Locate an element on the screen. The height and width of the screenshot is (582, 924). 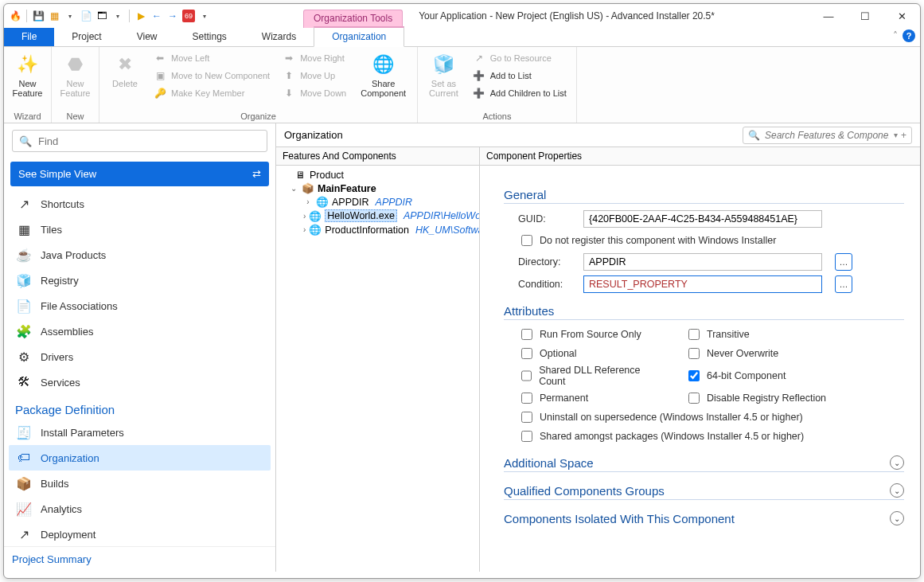
tree-helloworld: ›🌐HelloWorld.exeAPPDIR\HelloWorld. is located at coordinates (377, 216).